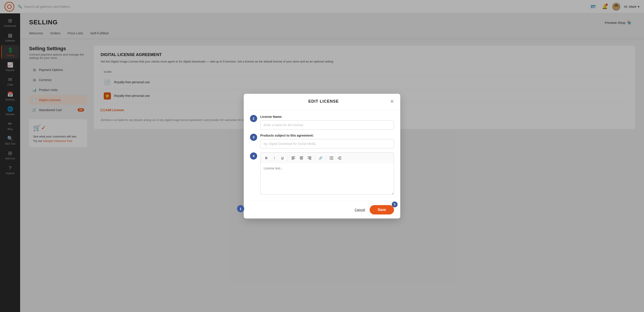  I want to click on license-name-label: License Name:, so click(327, 117).